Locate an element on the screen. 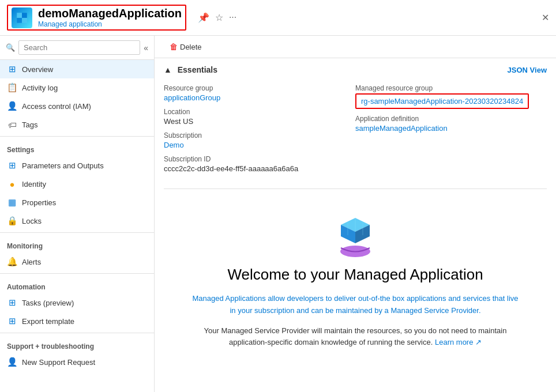 The image size is (556, 392). search-bar: 🔍 « is located at coordinates (77, 48).